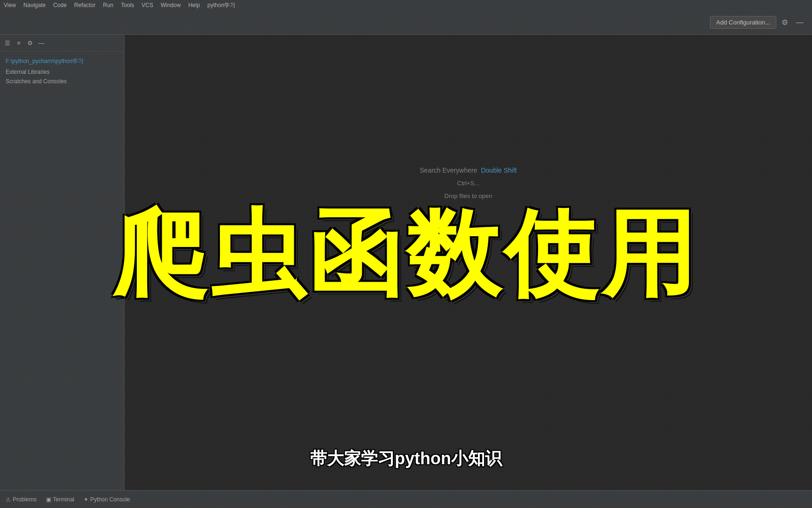  What do you see at coordinates (62, 262) in the screenshot?
I see `left-panel: ☰ ≡ ⚙ — F:\python_pycharm\python学习 Exter…` at bounding box center [62, 262].